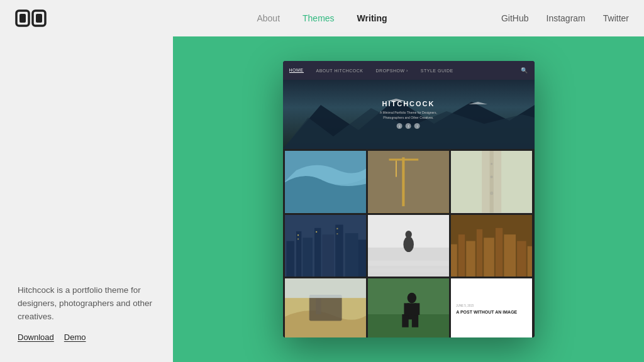 This screenshot has height=362, width=644. I want to click on grid-cell-city3, so click(492, 246).